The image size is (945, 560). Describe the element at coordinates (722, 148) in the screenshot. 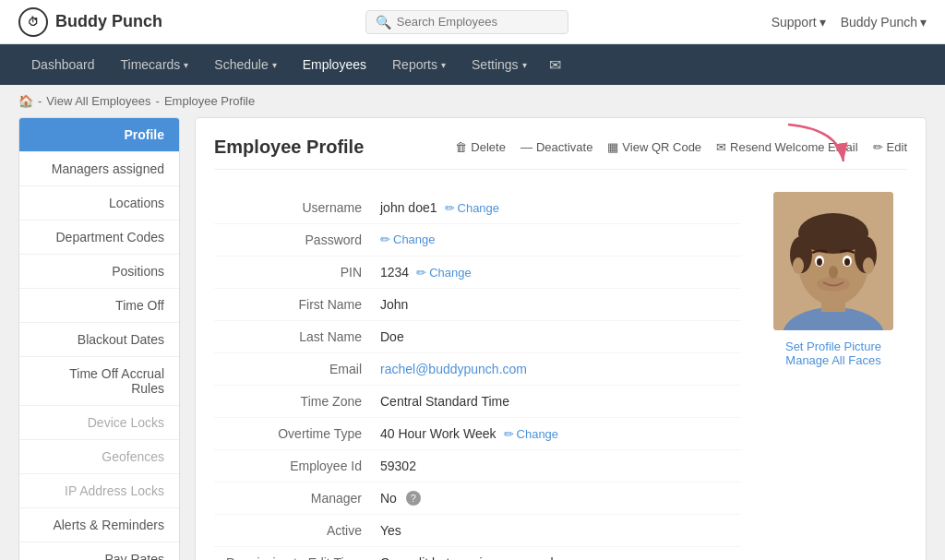

I see `email-icon: ✉` at that location.